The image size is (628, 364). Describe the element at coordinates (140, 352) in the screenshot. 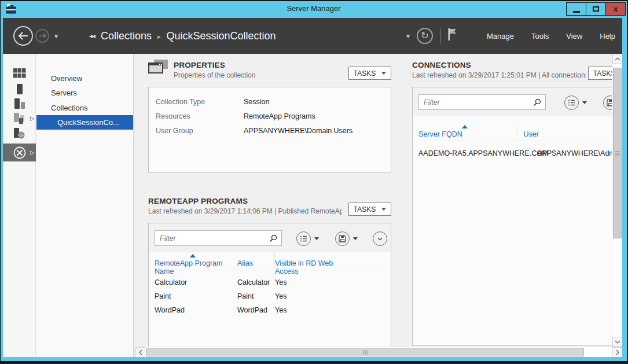

I see `scroll-left-button` at that location.